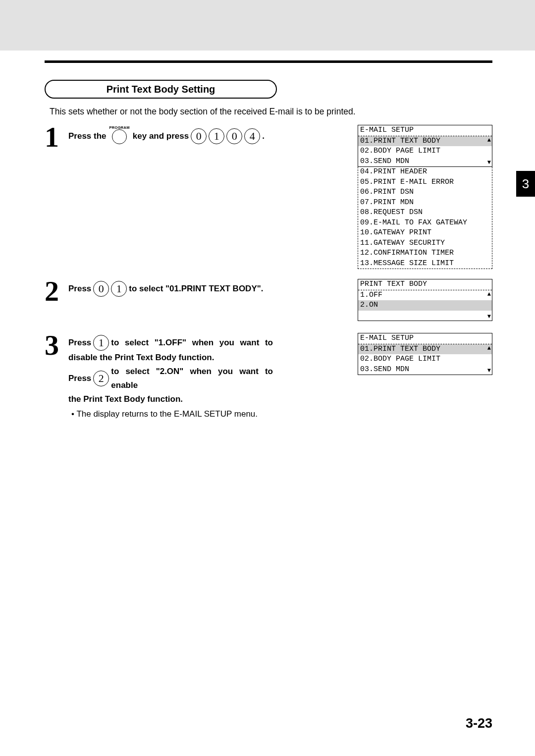  Describe the element at coordinates (141, 358) in the screenshot. I see `text: disable the Print Text Body function.` at that location.